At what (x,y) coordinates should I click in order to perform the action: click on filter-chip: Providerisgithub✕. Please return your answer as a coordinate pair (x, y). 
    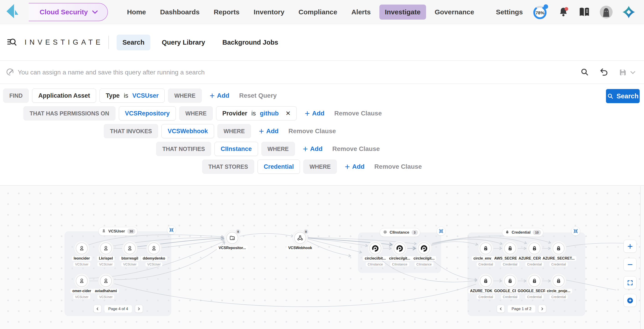
    Looking at the image, I should click on (256, 114).